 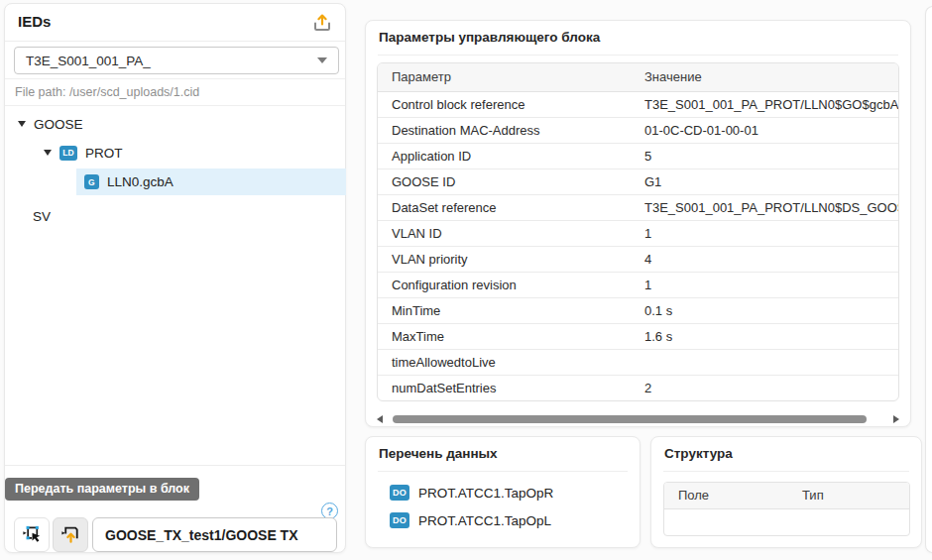 I want to click on param-value-cell: T3E_S001_001_PA_PROT/LLN0$DS_GOOSE, so click(x=764, y=207).